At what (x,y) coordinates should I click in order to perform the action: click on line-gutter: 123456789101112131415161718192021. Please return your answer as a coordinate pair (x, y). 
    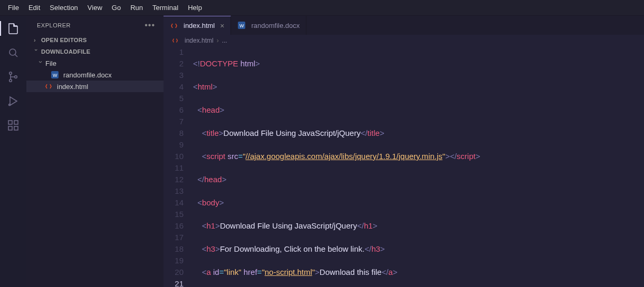
    Looking at the image, I should click on (178, 166).